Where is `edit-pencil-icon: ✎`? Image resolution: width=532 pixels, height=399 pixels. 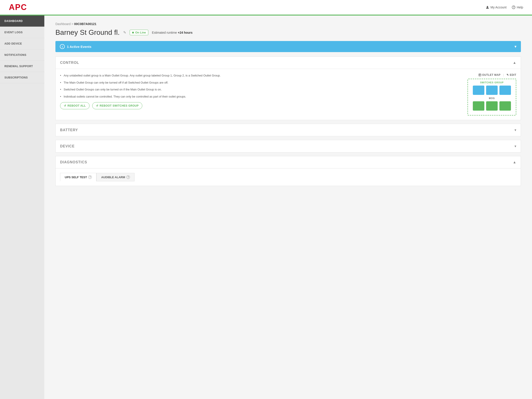 edit-pencil-icon: ✎ is located at coordinates (508, 75).